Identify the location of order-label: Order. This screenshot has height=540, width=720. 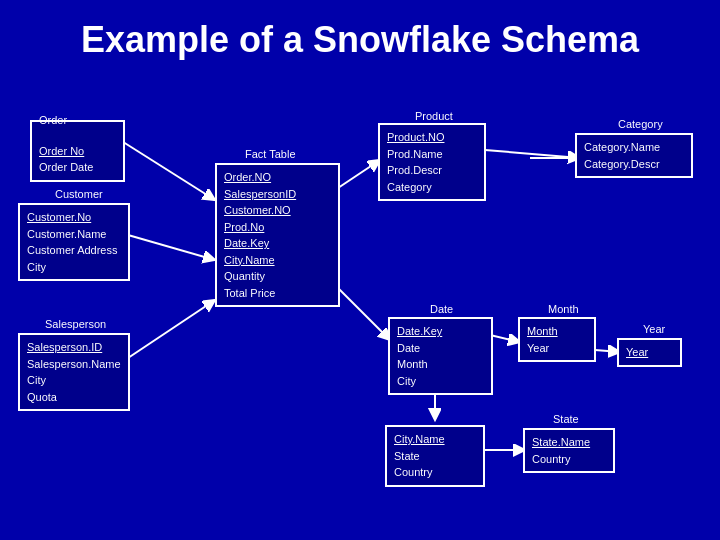
(78, 120).